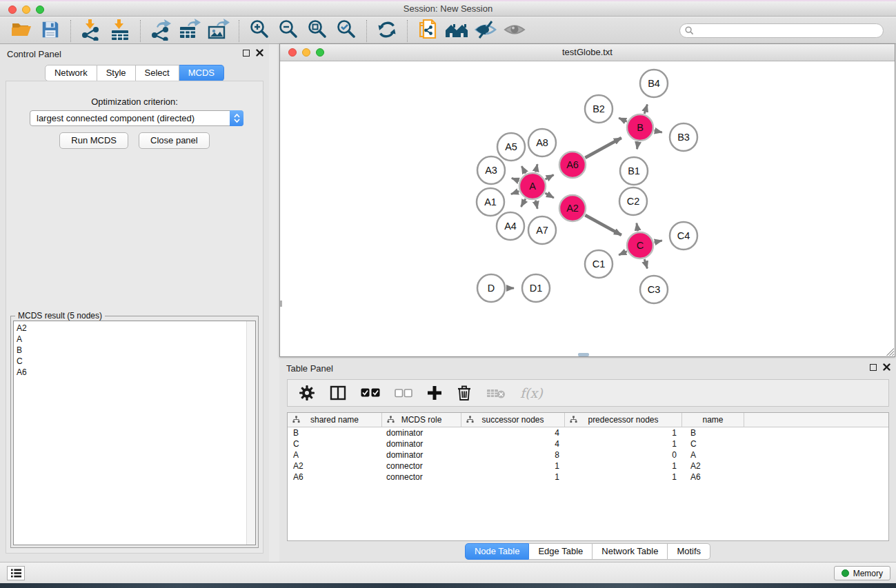  What do you see at coordinates (491, 170) in the screenshot?
I see `node-A3: A3` at bounding box center [491, 170].